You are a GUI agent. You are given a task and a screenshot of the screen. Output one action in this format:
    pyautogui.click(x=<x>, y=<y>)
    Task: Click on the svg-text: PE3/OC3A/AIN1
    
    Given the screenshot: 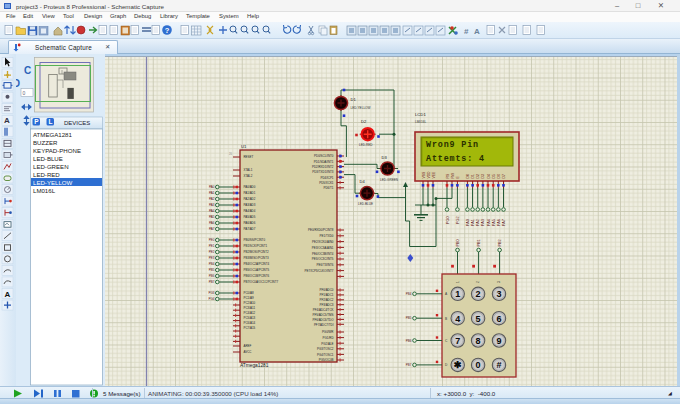 What is the action you would take?
    pyautogui.click(x=323, y=248)
    